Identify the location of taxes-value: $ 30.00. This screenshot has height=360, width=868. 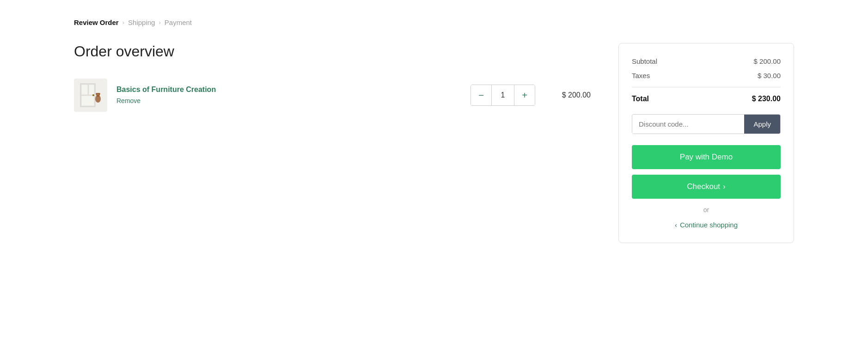
(769, 76).